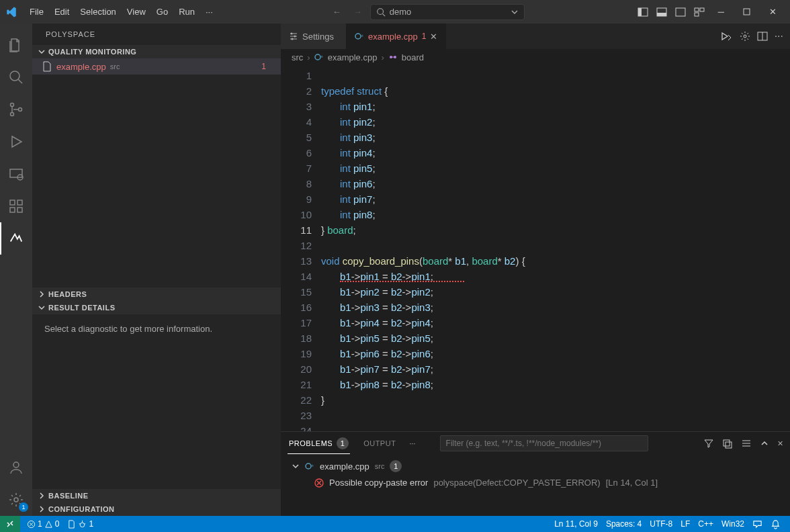 This screenshot has height=532, width=790. Describe the element at coordinates (136, 12) in the screenshot. I see `menu-view: View` at that location.